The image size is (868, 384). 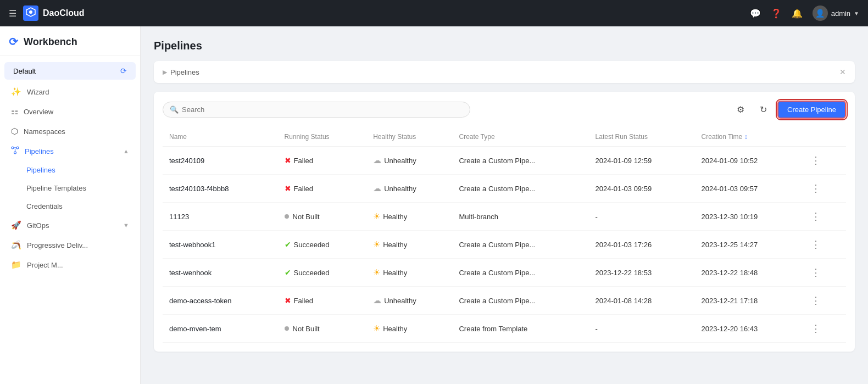 What do you see at coordinates (316, 110) in the screenshot?
I see `search-box: 🔍` at bounding box center [316, 110].